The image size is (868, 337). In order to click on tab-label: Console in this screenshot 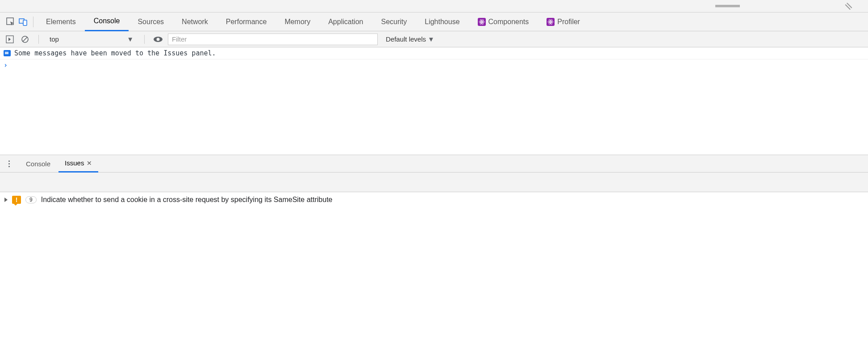, I will do `click(107, 21)`.